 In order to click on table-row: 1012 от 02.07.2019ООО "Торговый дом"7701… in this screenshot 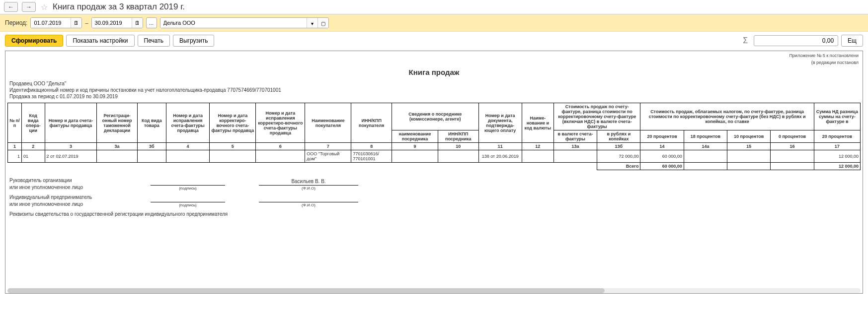, I will do `click(434, 157)`.